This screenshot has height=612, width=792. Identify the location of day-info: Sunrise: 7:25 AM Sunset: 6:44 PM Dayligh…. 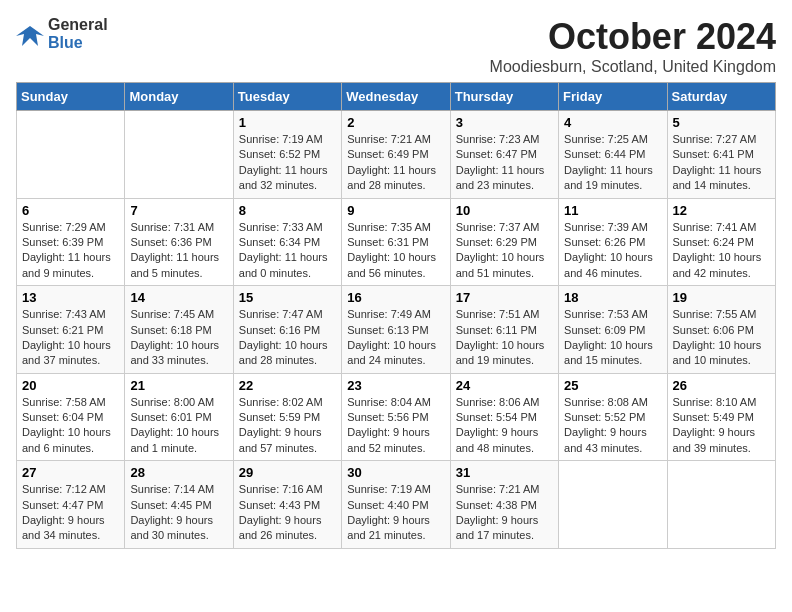
(612, 163).